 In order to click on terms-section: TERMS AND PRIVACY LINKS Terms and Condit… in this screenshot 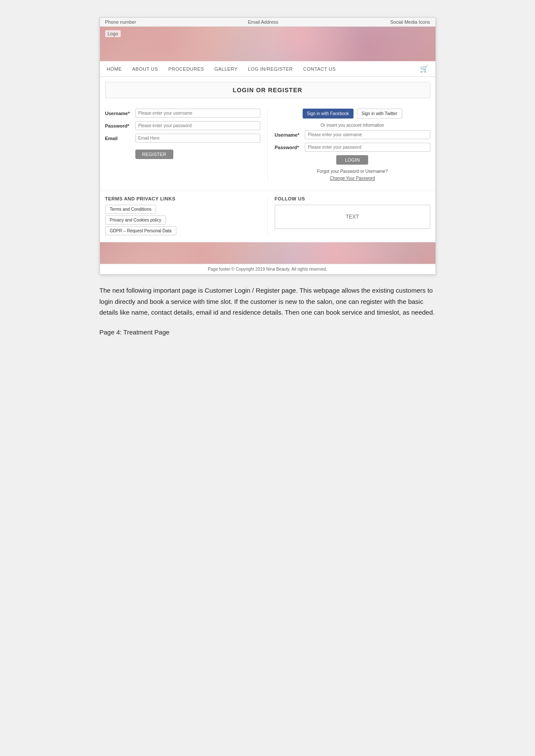, I will do `click(186, 216)`.